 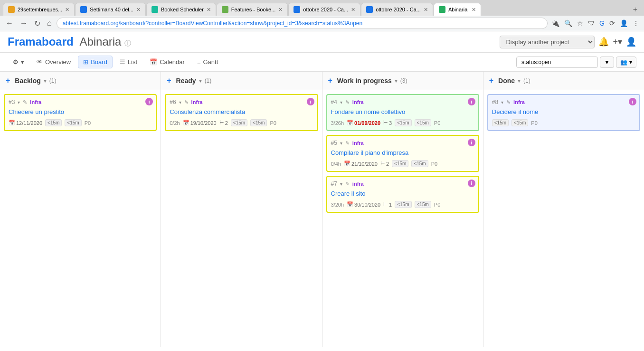 I want to click on add-card-button-wip: +, so click(x=331, y=81).